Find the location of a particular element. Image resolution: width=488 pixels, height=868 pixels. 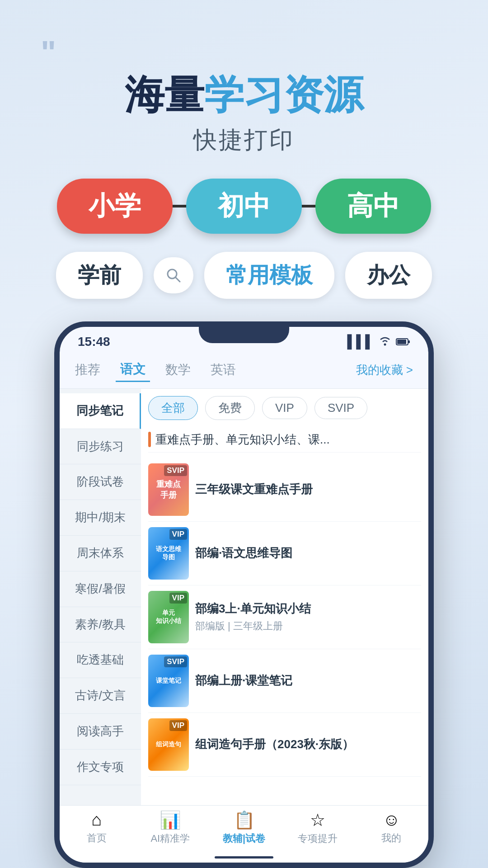

sidebar-ancient: 古诗/文言 is located at coordinates (100, 696).